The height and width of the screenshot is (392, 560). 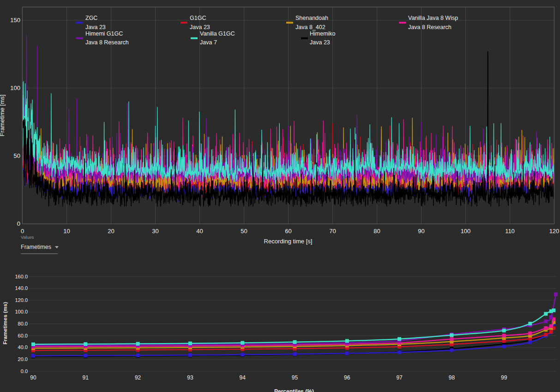 I want to click on svg-text: 93, so click(x=190, y=378).